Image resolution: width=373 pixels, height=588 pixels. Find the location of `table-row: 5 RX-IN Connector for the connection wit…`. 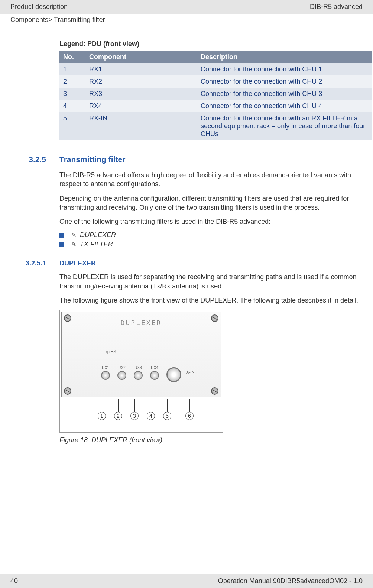

table-row: 5 RX-IN Connector for the connection wit… is located at coordinates (215, 126).